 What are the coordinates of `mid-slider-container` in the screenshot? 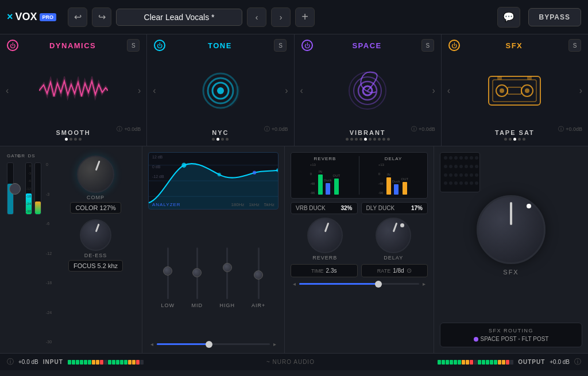 It's located at (197, 273).